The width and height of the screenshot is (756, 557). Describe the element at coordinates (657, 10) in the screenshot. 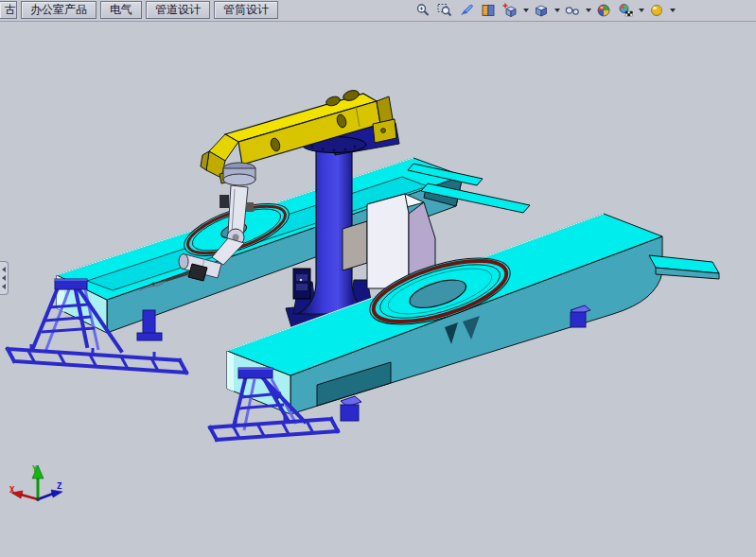

I see `view-settings-icon` at that location.